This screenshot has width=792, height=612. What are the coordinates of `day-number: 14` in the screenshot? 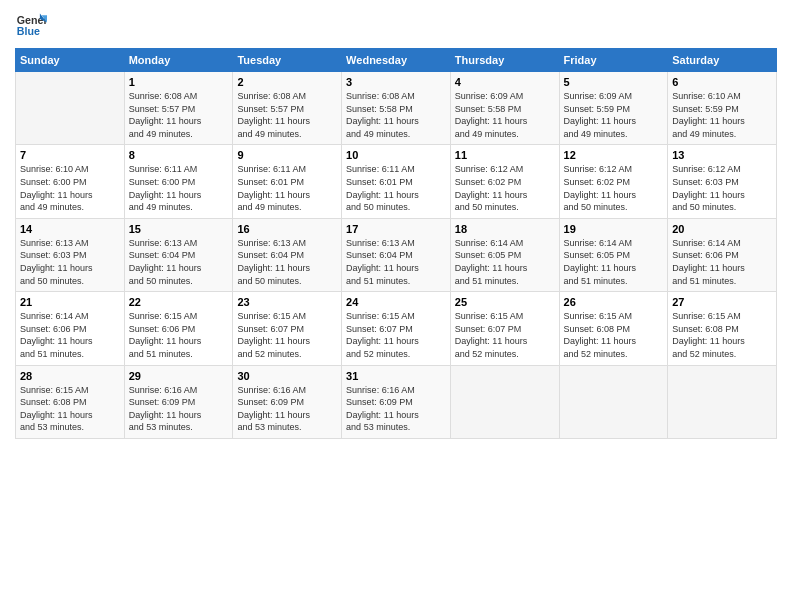 It's located at (70, 229).